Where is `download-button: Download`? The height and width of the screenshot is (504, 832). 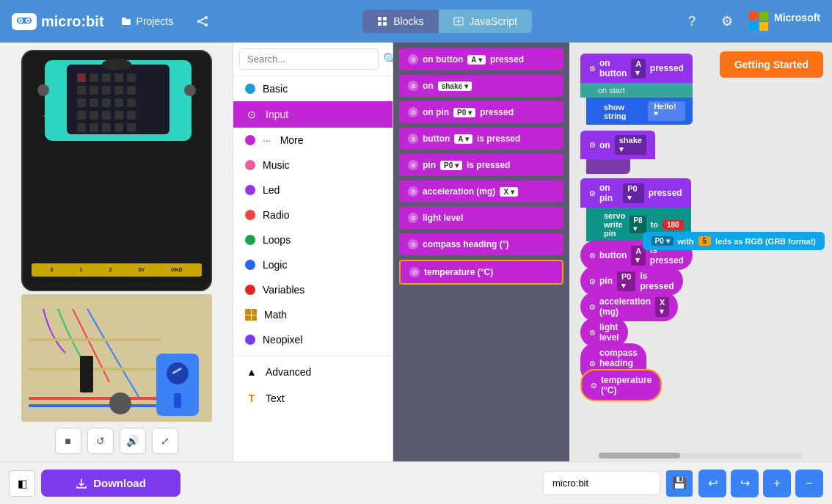 download-button: Download is located at coordinates (111, 483).